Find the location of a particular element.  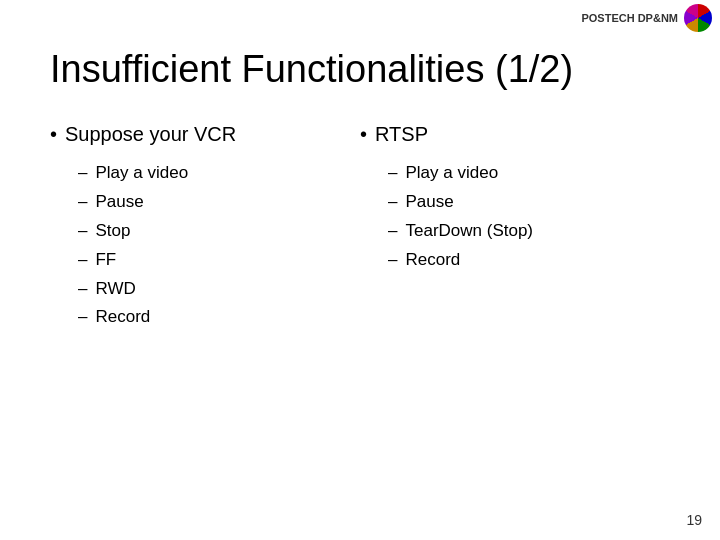

logo-icon is located at coordinates (698, 18).